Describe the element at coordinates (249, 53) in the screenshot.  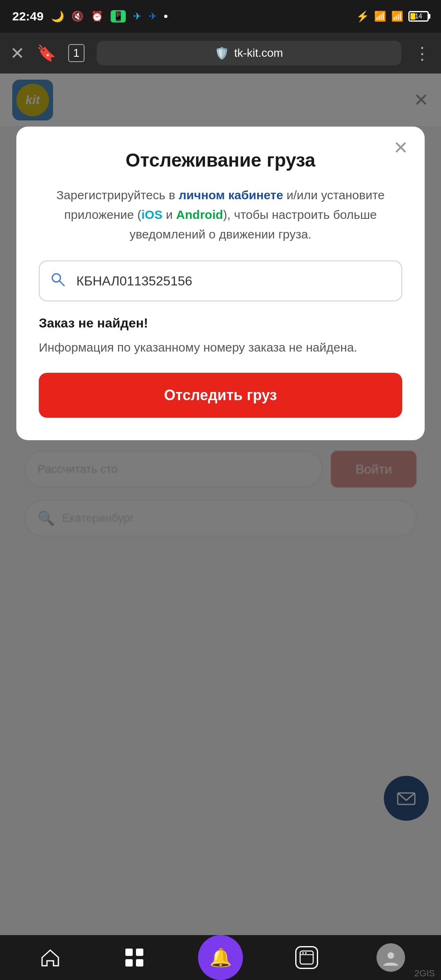
I see `browser-url-bar: 🛡️ tk-kit.com` at that location.